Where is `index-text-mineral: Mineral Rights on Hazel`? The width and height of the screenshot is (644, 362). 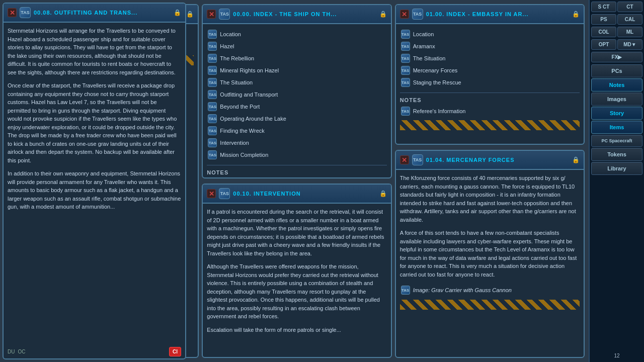 index-text-mineral: Mineral Rights on Hazel is located at coordinates (250, 70).